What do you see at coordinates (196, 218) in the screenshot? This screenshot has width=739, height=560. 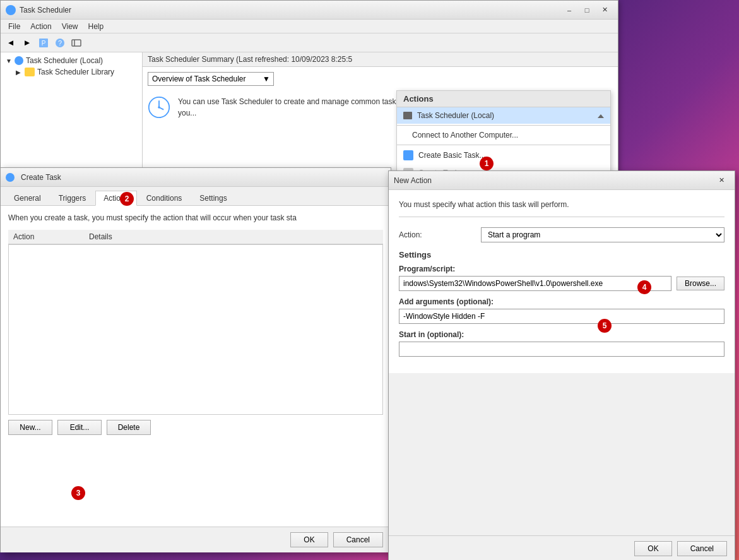 I see `tab-description: When you create a task, you must specify…` at bounding box center [196, 218].